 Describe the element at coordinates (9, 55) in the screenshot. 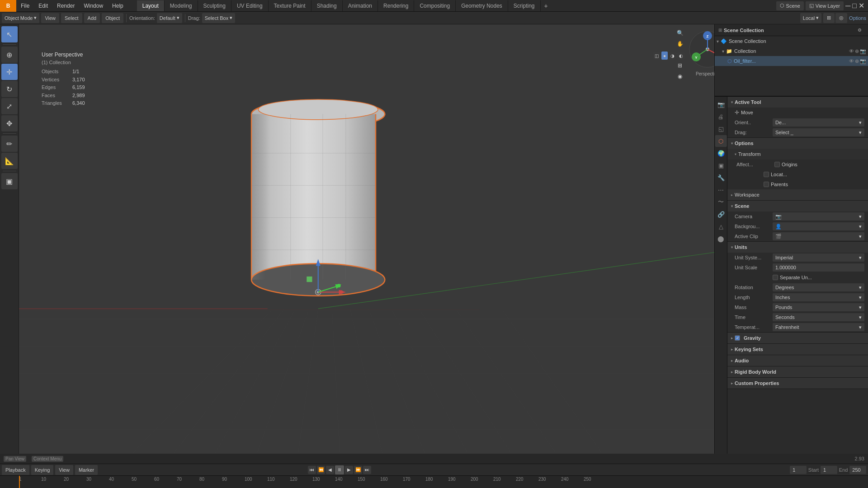

I see `tool-cursor: ⊕` at that location.